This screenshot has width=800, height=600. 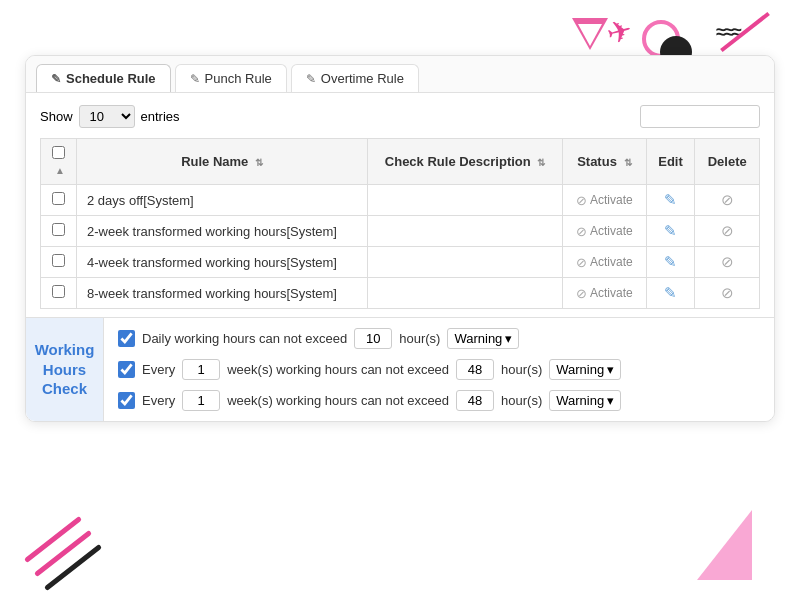 What do you see at coordinates (60, 170) in the screenshot?
I see `sort-icon-checkbox: ▲` at bounding box center [60, 170].